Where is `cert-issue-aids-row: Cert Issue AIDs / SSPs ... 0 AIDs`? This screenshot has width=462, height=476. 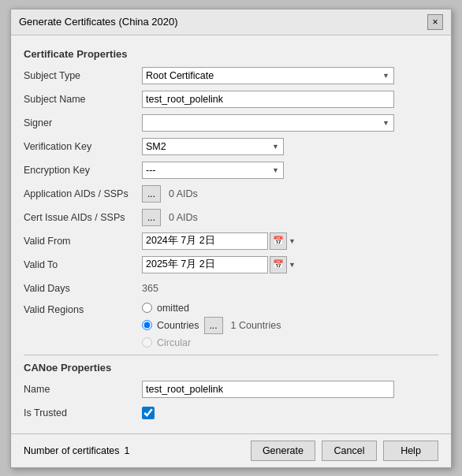 cert-issue-aids-row: Cert Issue AIDs / SSPs ... 0 AIDs is located at coordinates (231, 218).